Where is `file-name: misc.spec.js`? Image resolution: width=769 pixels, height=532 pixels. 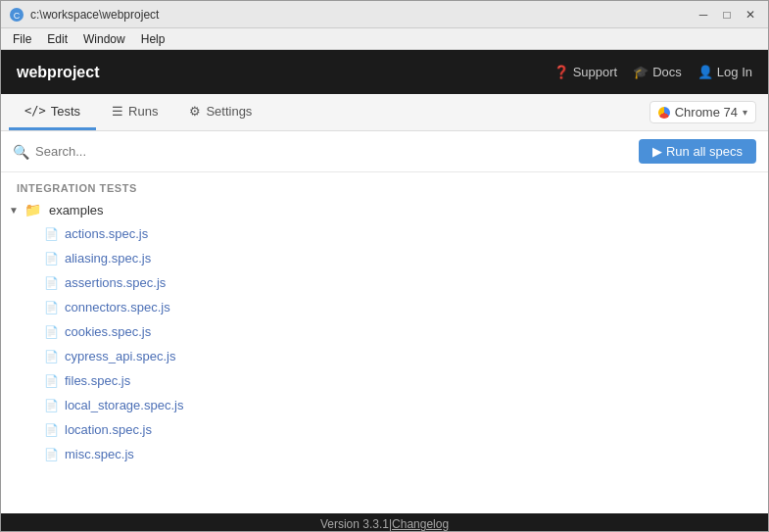 file-name: misc.spec.js is located at coordinates (100, 455).